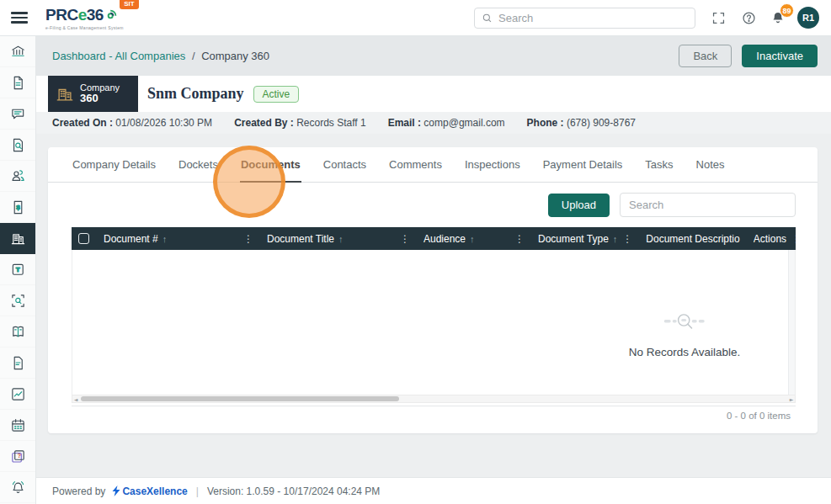  What do you see at coordinates (18, 145) in the screenshot?
I see `sidebar-item-record-search` at bounding box center [18, 145].